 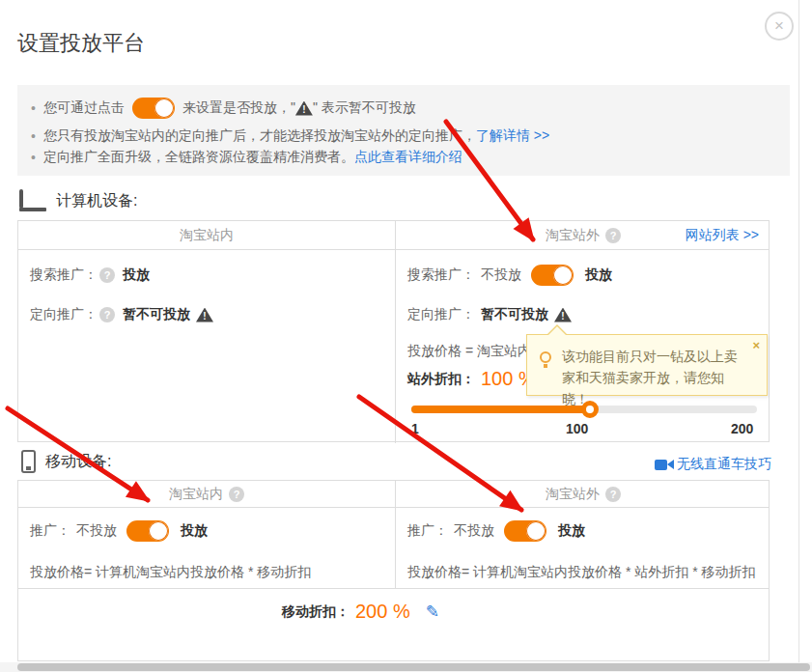 I want to click on phone-icon, so click(x=29, y=462).